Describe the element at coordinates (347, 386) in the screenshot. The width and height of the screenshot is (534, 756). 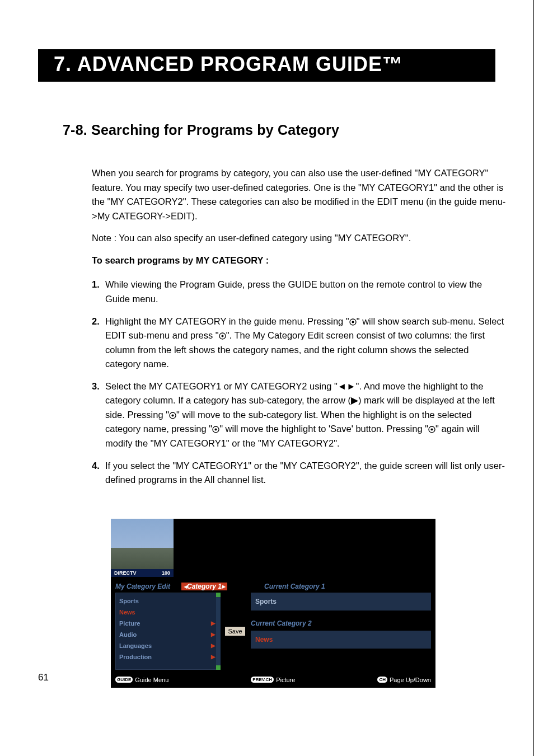
I see `left-right-arrow-icon: ◄►` at that location.